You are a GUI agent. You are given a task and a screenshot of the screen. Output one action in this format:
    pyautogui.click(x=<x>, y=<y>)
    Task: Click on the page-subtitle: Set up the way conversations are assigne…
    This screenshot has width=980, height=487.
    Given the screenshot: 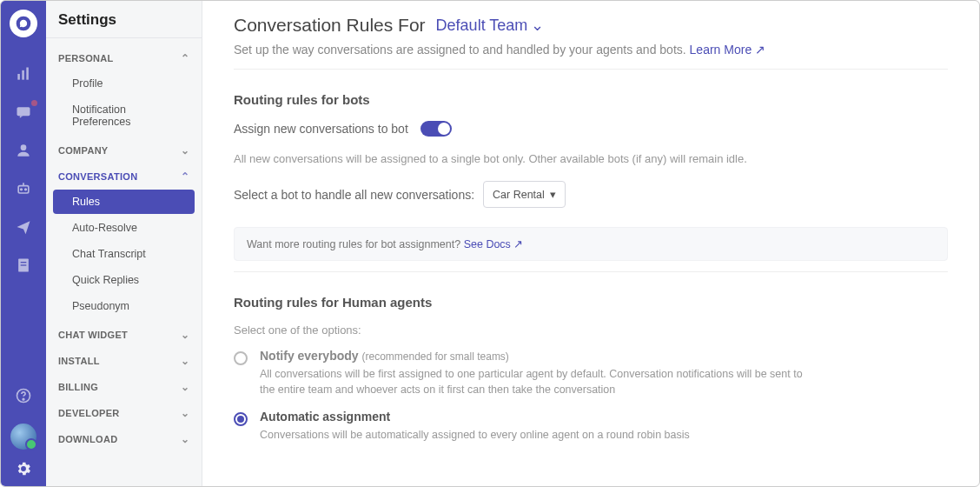 What is the action you would take?
    pyautogui.click(x=591, y=56)
    